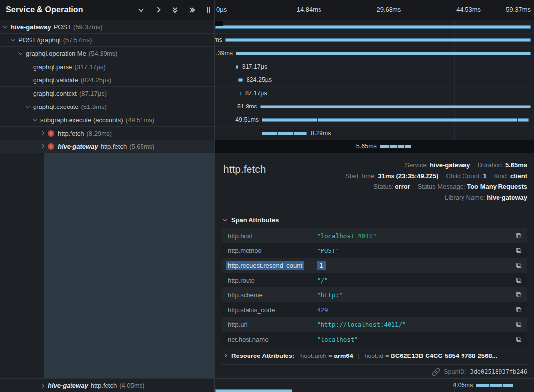  What do you see at coordinates (90, 67) in the screenshot?
I see `span-duration: (317.17µs)` at bounding box center [90, 67].